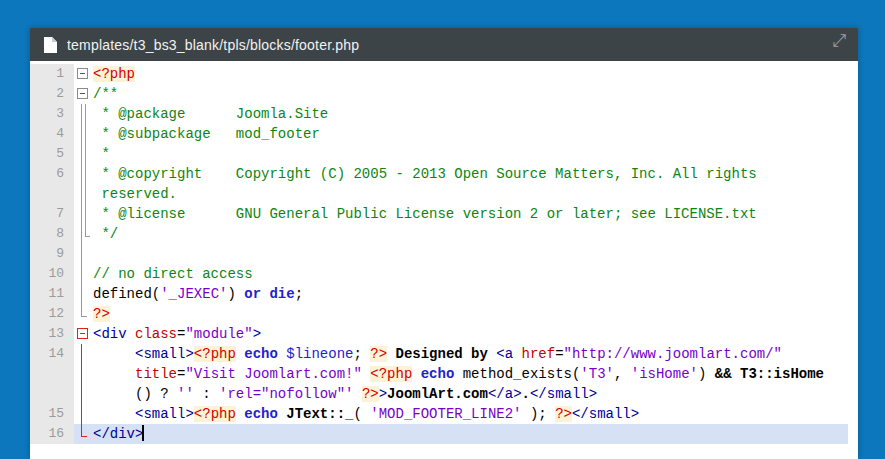 The height and width of the screenshot is (459, 885). What do you see at coordinates (470, 174) in the screenshot?
I see `code-text: * @copyright Copyright (C) 2005 - 2013 O…` at bounding box center [470, 174].